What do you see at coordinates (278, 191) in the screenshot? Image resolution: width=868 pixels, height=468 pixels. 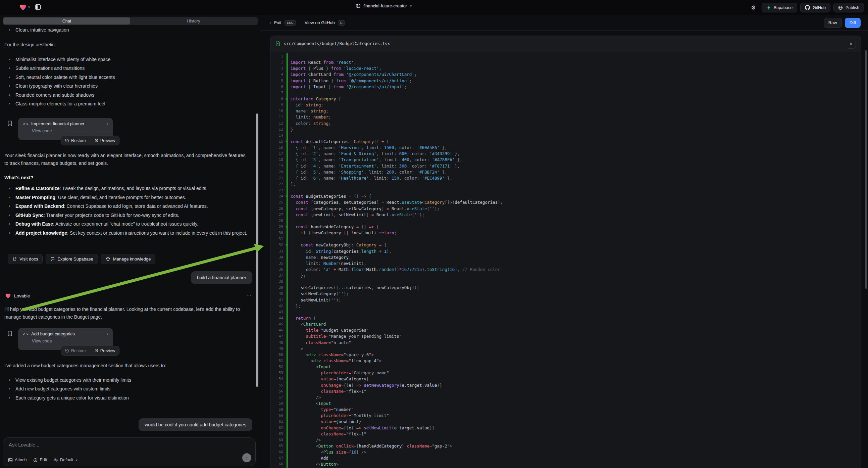 I see `line-number: 23` at bounding box center [278, 191].